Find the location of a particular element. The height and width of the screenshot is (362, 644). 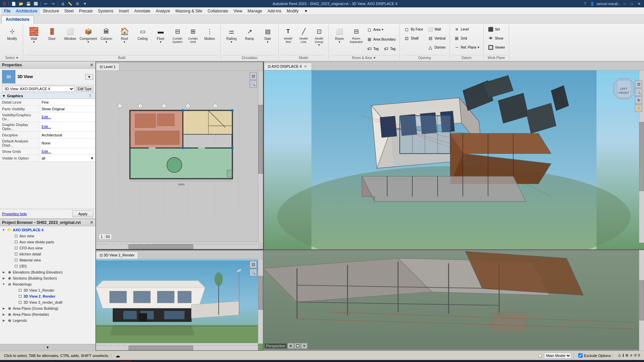

sync-btn: 🔄 is located at coordinates (36, 4).